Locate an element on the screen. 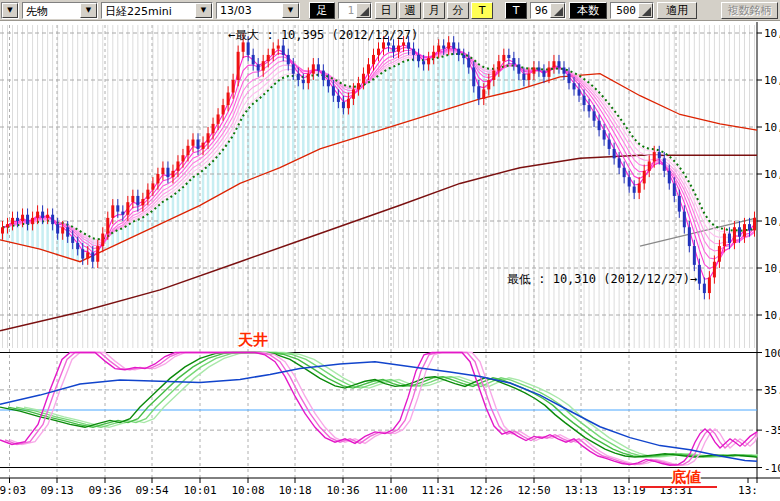 The height and width of the screenshot is (501, 780). svg-text: 10,380 is located at coordinates (772, 80).